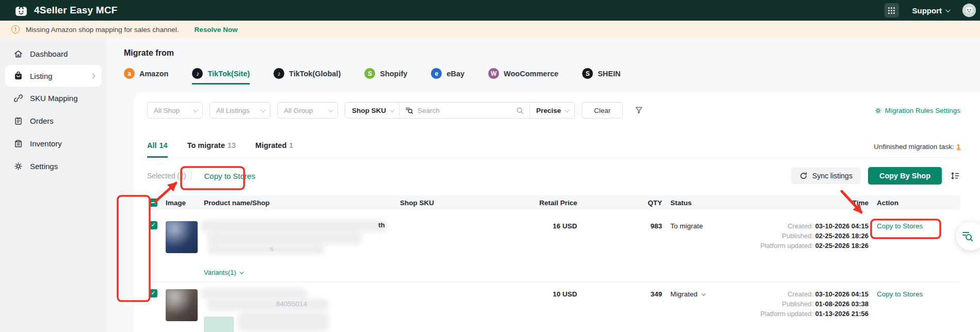 This screenshot has height=332, width=980. Describe the element at coordinates (315, 74) in the screenshot. I see `tab-label: TikTok(Global)` at that location.